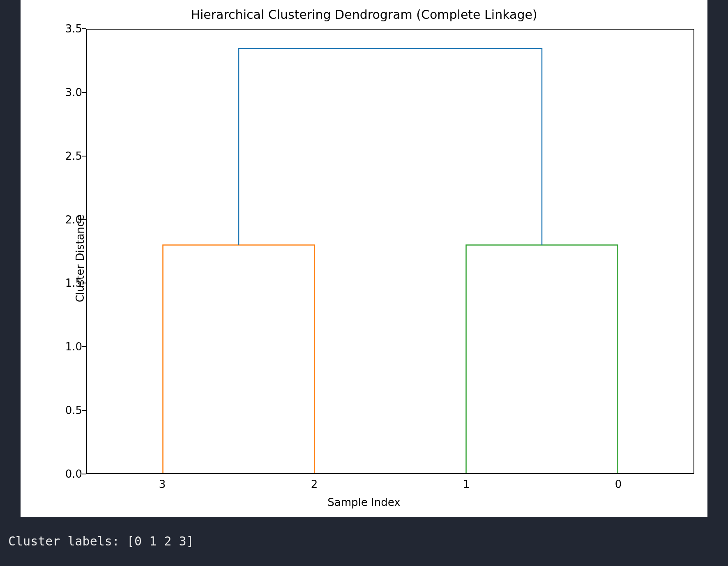 This screenshot has height=566, width=728. Describe the element at coordinates (364, 502) in the screenshot. I see `x-axis-label: Sample Index` at that location.